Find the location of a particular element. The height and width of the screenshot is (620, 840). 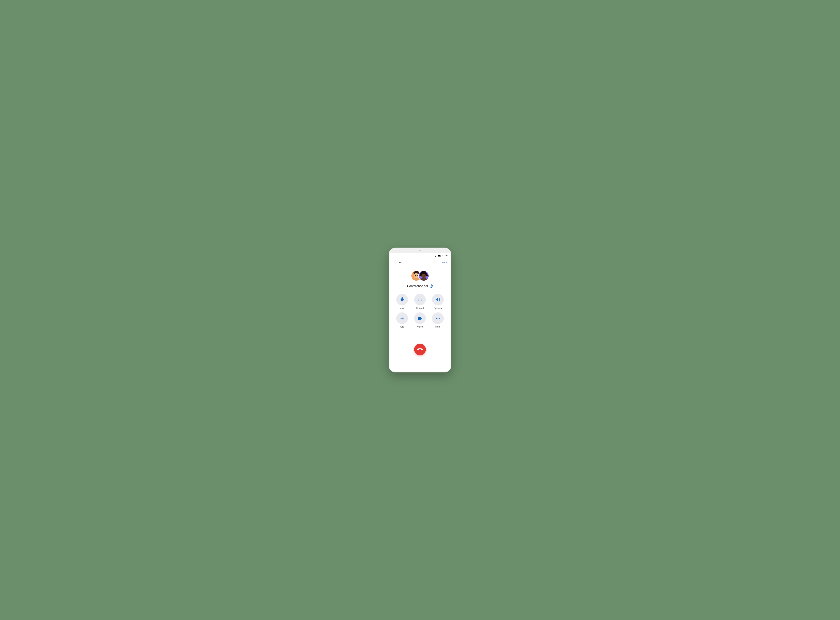

speaker-circle is located at coordinates (438, 299).